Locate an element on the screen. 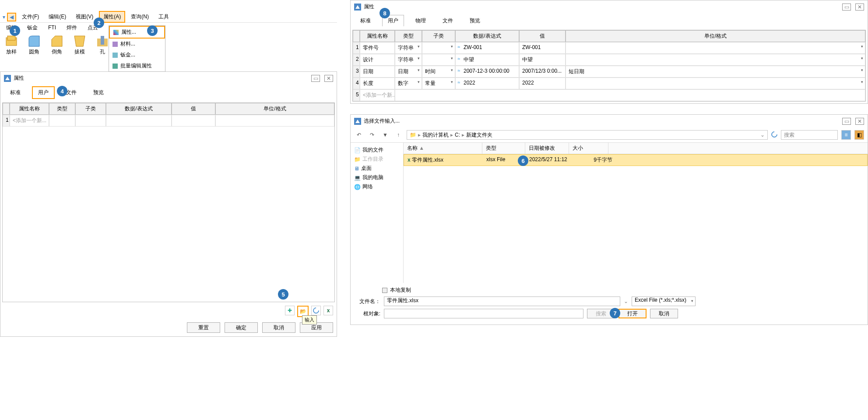 The height and width of the screenshot is (420, 868). table-row: 3日期日期时间2007-12-3 00:00:002007/12/3 0:00.… is located at coordinates (609, 72).